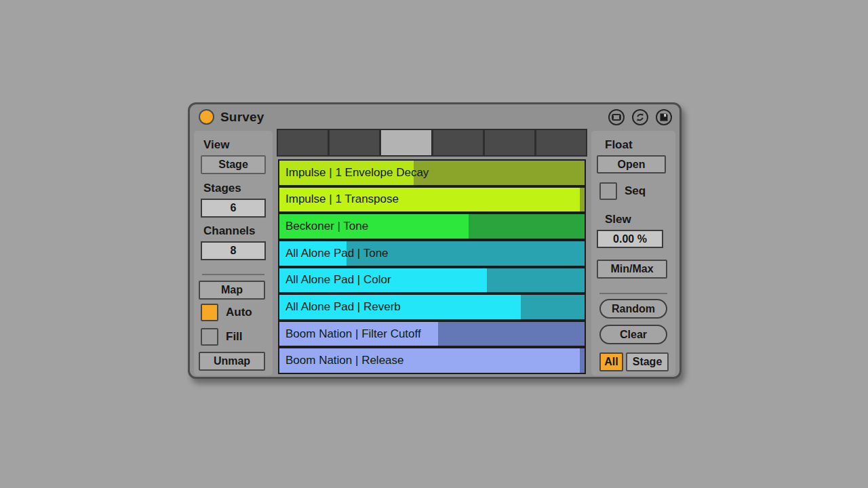 The width and height of the screenshot is (868, 488). I want to click on float-label: Float, so click(618, 145).